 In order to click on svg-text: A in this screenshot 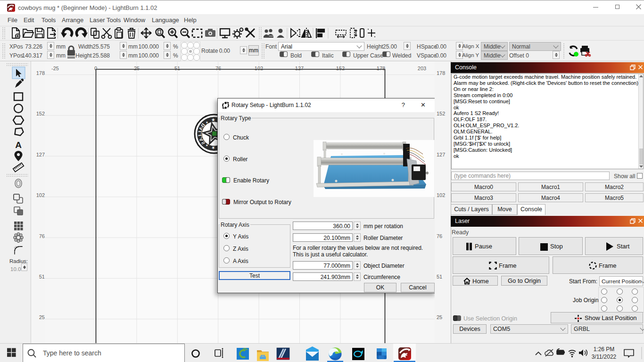, I will do `click(18, 145)`.